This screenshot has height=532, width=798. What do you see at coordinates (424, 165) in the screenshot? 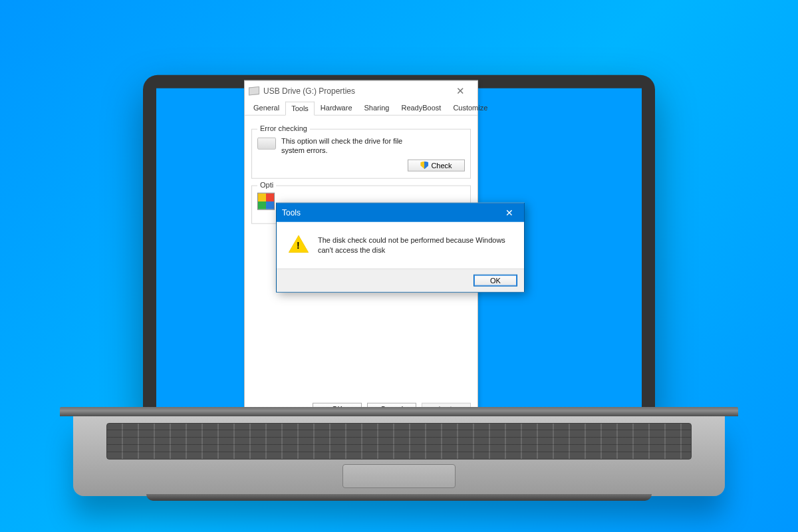
I see `shield-icon` at bounding box center [424, 165].